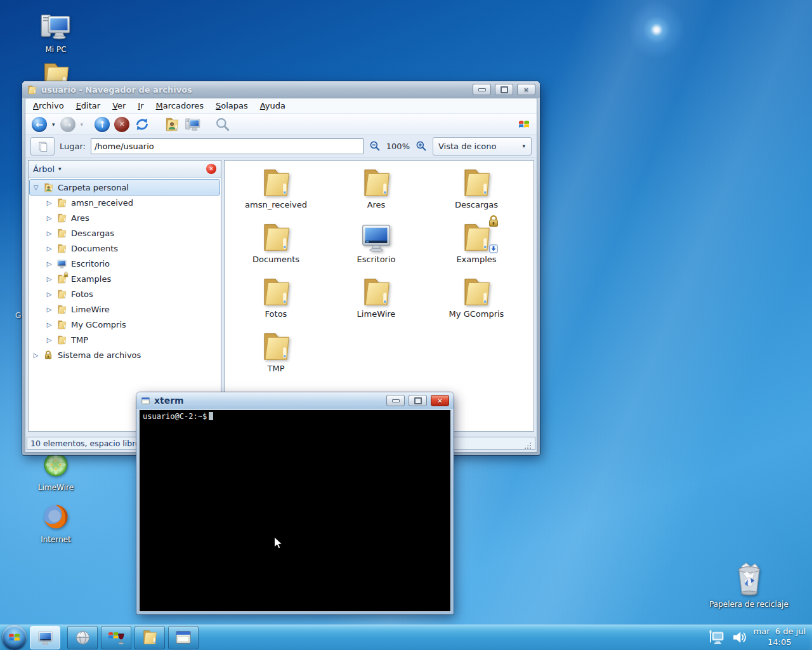 The image size is (812, 650). Describe the element at coordinates (494, 249) in the screenshot. I see `download-emblem-icon` at that location.